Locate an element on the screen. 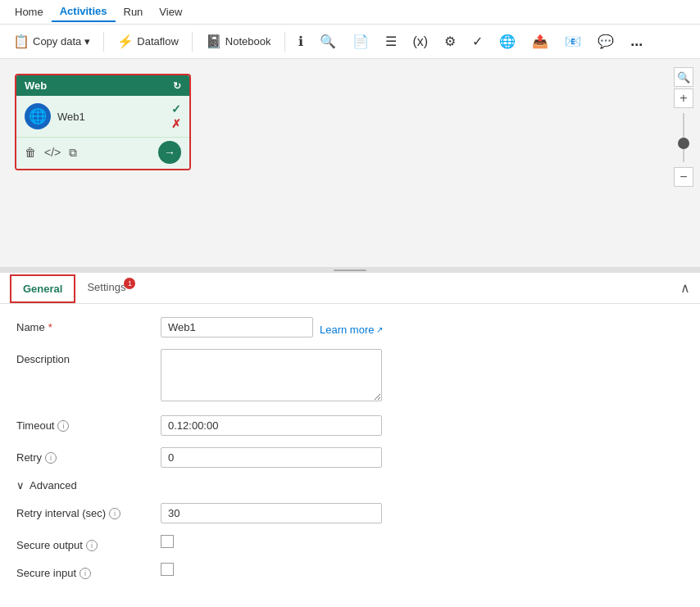 This screenshot has height=607, width=700. pipeline-icon-button: ⚙ is located at coordinates (450, 41).